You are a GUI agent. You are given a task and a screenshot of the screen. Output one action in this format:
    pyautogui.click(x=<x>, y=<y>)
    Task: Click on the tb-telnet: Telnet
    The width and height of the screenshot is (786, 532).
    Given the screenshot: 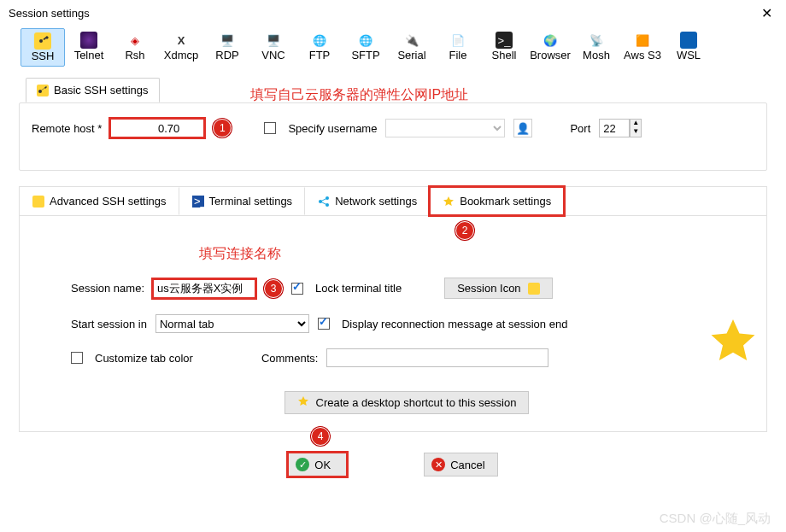 What is the action you would take?
    pyautogui.click(x=89, y=48)
    